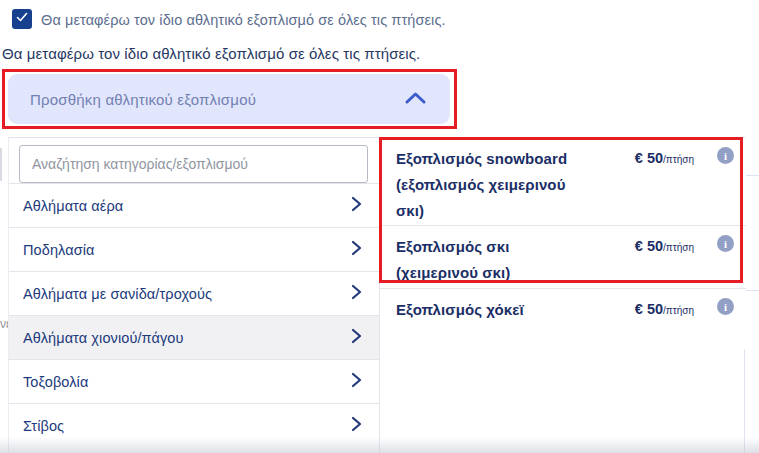 This screenshot has width=759, height=453. Describe the element at coordinates (244, 20) in the screenshot. I see `checkbox-label: Θα μεταφέρω τον ίδιο αθλητικό εξοπλισμό …` at that location.